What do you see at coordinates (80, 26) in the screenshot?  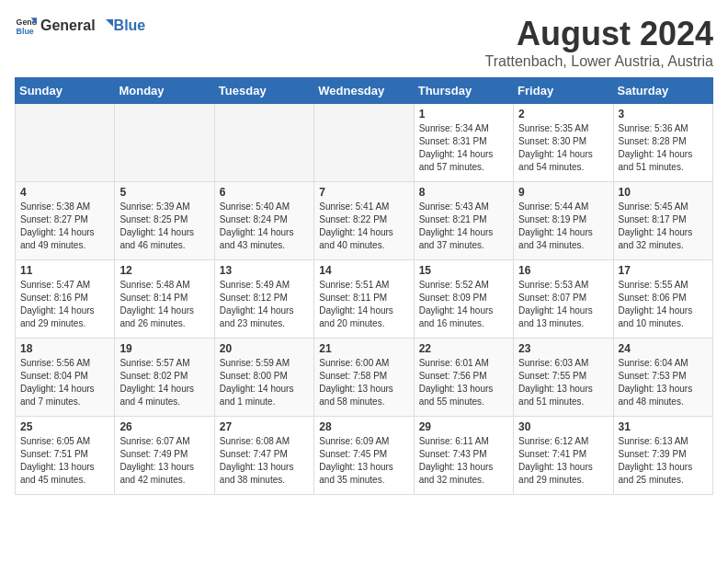 I see `logo: General Blue GeneralBlue` at bounding box center [80, 26].